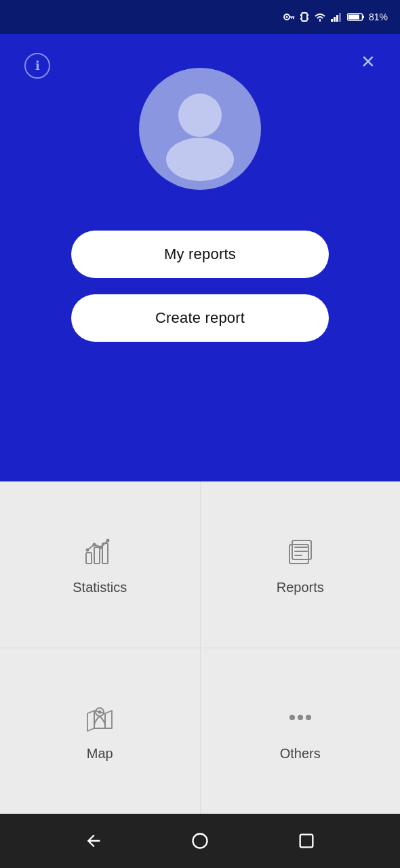 The width and height of the screenshot is (400, 868). Describe the element at coordinates (200, 841) in the screenshot. I see `nav-bar` at that location.